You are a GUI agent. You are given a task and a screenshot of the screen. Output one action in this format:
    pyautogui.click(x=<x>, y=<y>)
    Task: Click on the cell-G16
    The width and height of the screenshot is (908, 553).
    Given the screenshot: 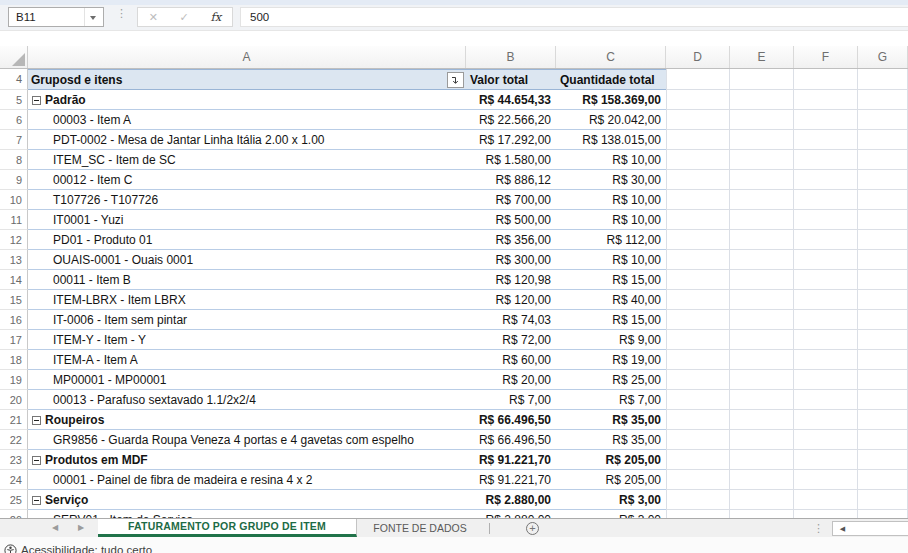 What is the action you would take?
    pyautogui.click(x=883, y=320)
    